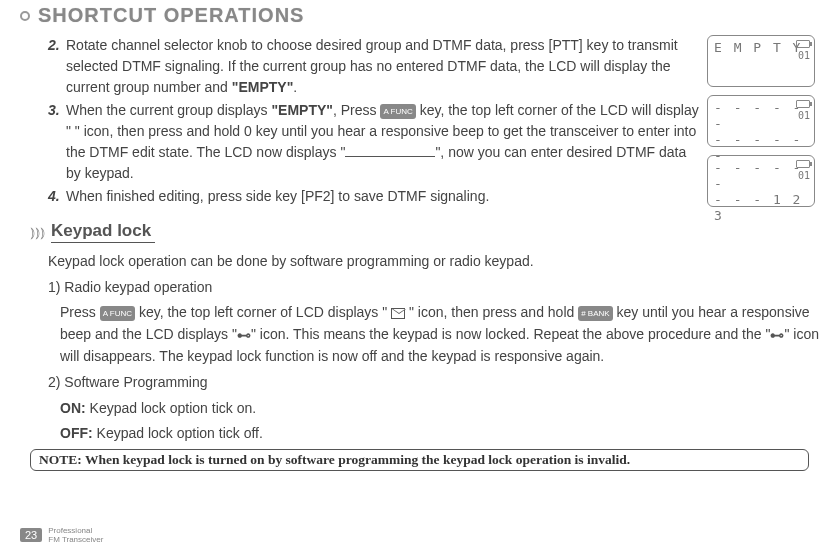 This screenshot has width=839, height=548. What do you see at coordinates (761, 48) in the screenshot?
I see `lcd-line: E M P T Y` at bounding box center [761, 48].